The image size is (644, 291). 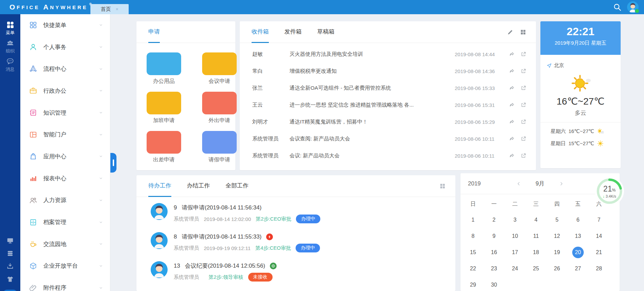 What do you see at coordinates (599, 220) in the screenshot?
I see `calendar-day-cell: 7` at bounding box center [599, 220].